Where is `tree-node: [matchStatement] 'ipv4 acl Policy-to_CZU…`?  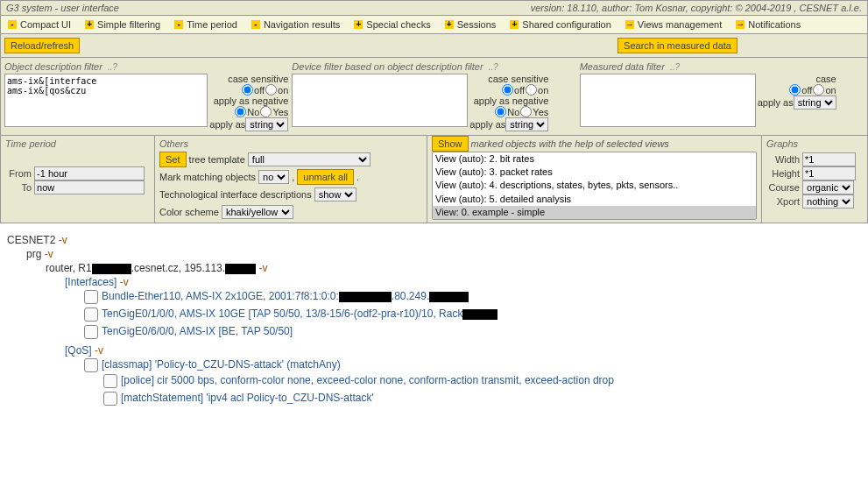
tree-node: [matchStatement] 'ipv4 acl Policy-to_CZU… is located at coordinates (247, 398).